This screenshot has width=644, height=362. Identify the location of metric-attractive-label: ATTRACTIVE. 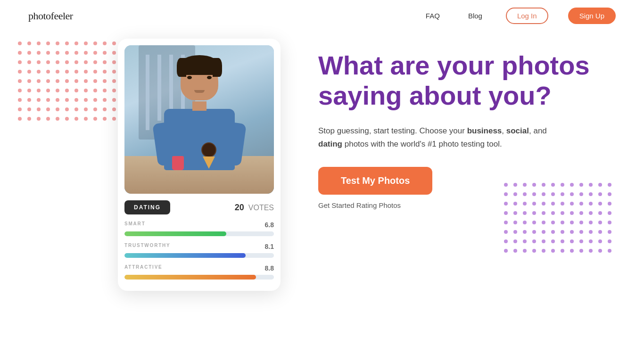
(143, 268).